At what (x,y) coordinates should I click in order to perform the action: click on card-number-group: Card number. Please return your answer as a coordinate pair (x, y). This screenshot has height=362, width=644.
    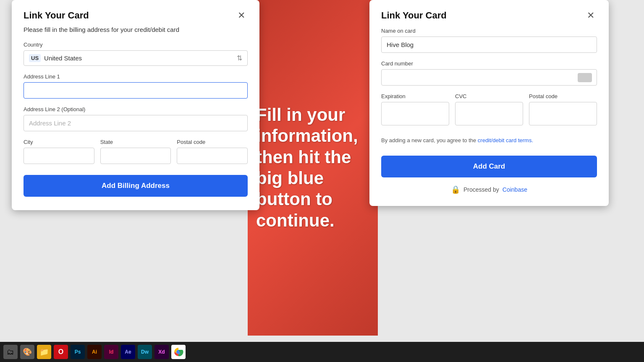
    Looking at the image, I should click on (489, 73).